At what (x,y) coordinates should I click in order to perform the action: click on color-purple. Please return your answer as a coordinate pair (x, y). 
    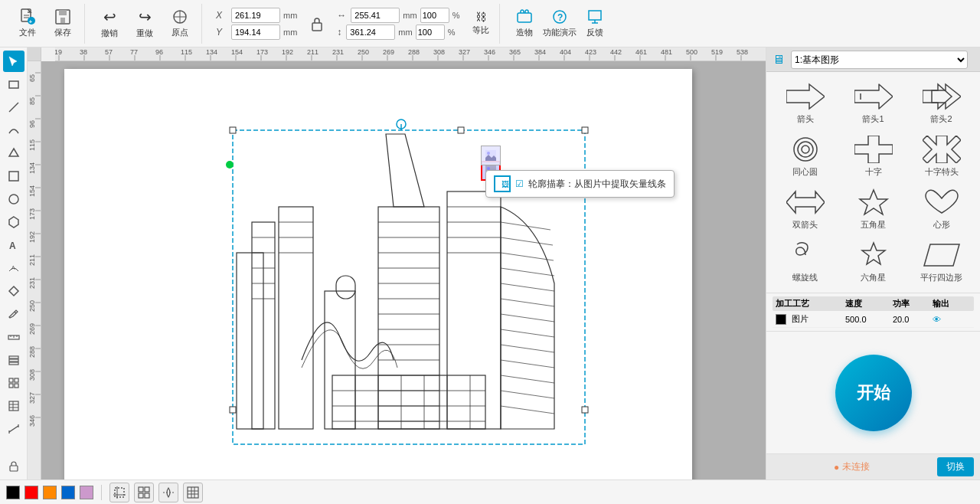
    Looking at the image, I should click on (87, 493).